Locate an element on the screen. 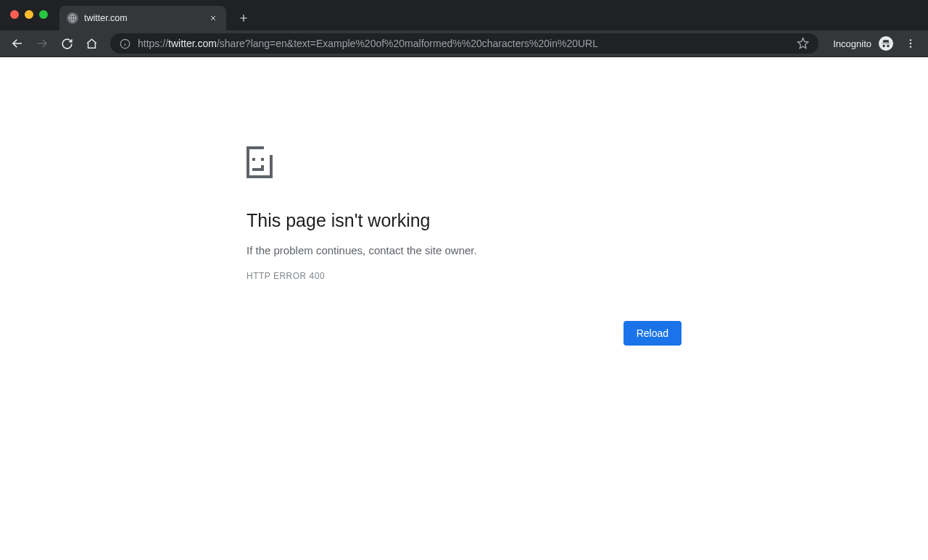 Image resolution: width=928 pixels, height=560 pixels. error-code: HTTP ERROR 400 is located at coordinates (464, 276).